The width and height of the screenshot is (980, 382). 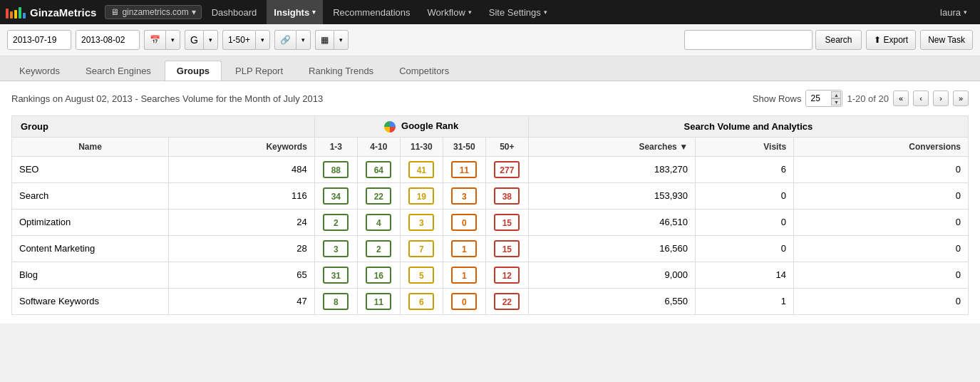 What do you see at coordinates (612, 147) in the screenshot?
I see `th-searches: Searches ▼` at bounding box center [612, 147].